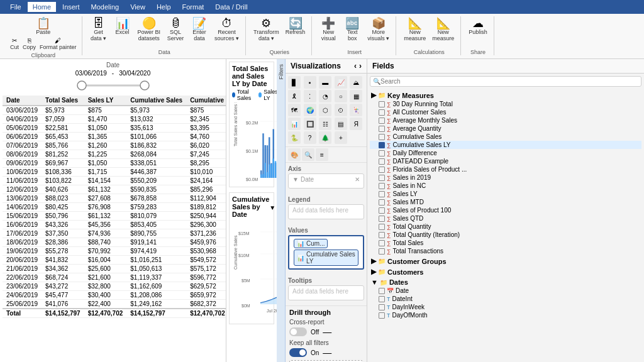  I want to click on tree-item: ∑ Average Monthly Sales, so click(506, 121).